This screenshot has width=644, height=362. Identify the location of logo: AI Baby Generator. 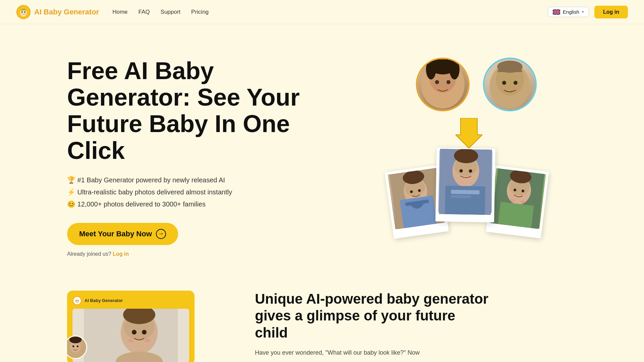
(58, 12).